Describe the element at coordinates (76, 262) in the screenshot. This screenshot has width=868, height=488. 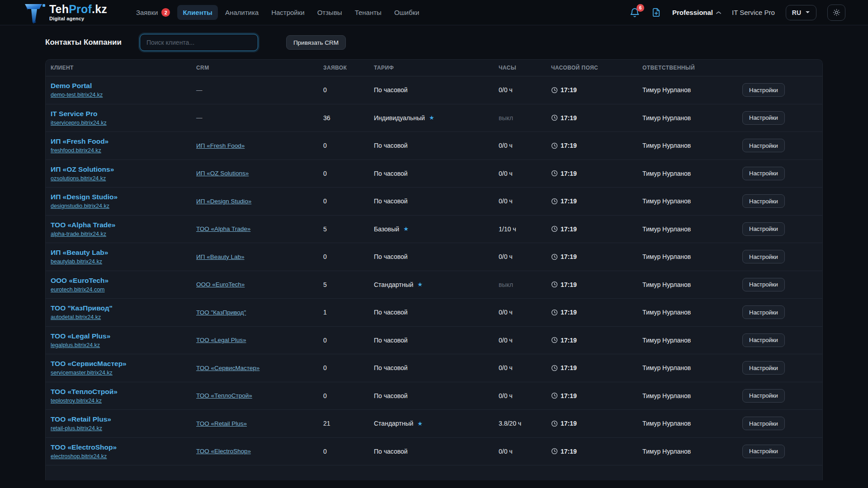
I see `client-domain-link: beautylab.bitrix24.kz` at that location.